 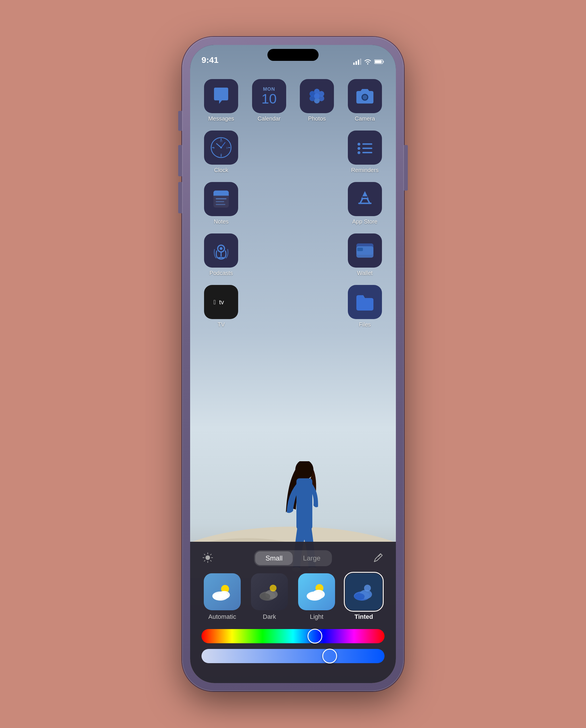 I want to click on style-dark-preview, so click(x=269, y=592).